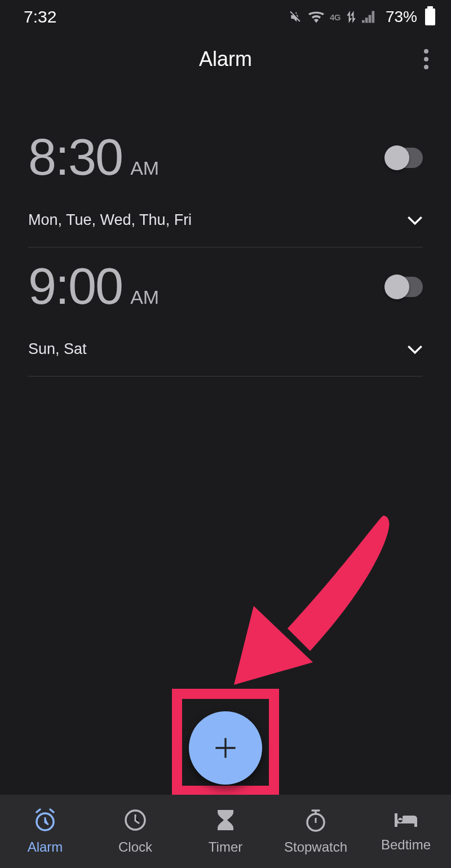 This screenshot has width=451, height=868. What do you see at coordinates (226, 821) in the screenshot?
I see `hourglass-icon` at bounding box center [226, 821].